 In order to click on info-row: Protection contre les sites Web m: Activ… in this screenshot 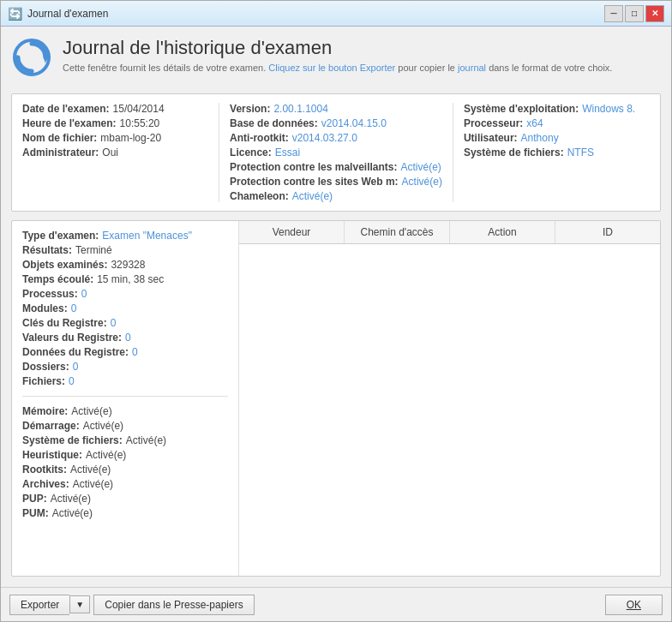, I will do `click(336, 182)`.